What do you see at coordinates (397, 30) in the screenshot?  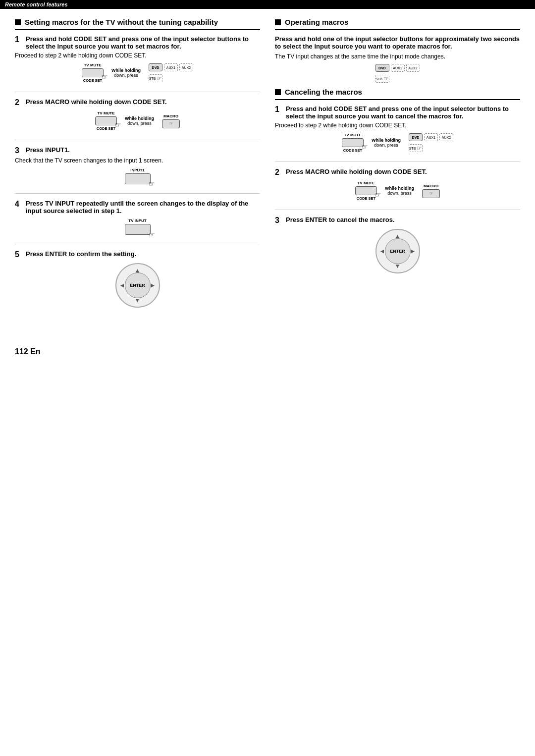 I see `operating-divider` at bounding box center [397, 30].